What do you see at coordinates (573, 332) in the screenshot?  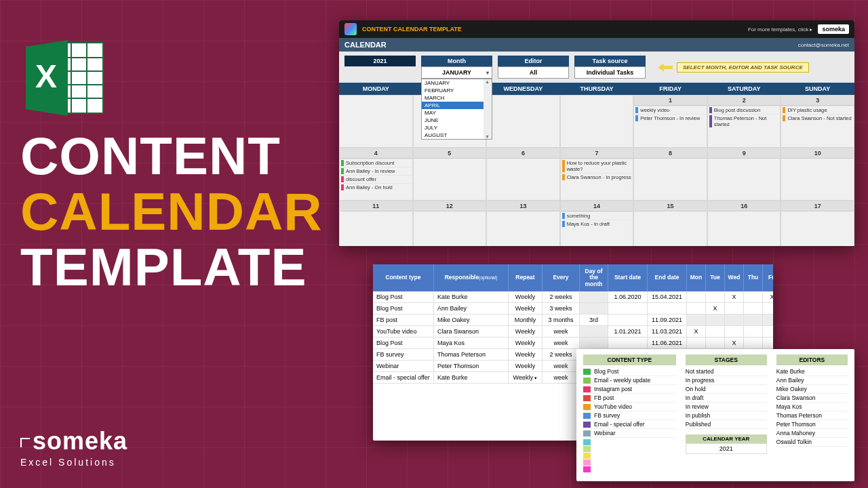 I see `table-row: YouTube videoClara SwansonWeeklyweek1.01…` at bounding box center [573, 332].